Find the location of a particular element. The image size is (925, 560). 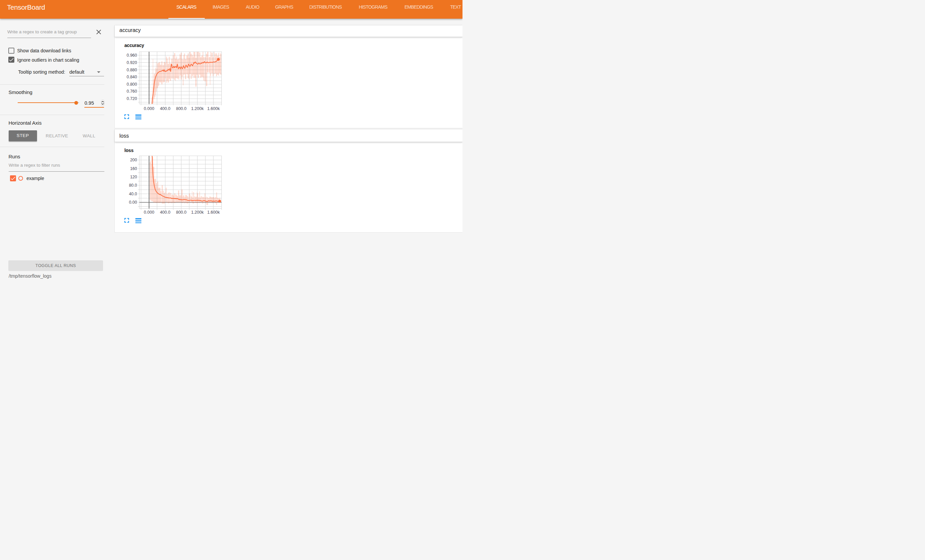

svg-text: 160 is located at coordinates (134, 169).